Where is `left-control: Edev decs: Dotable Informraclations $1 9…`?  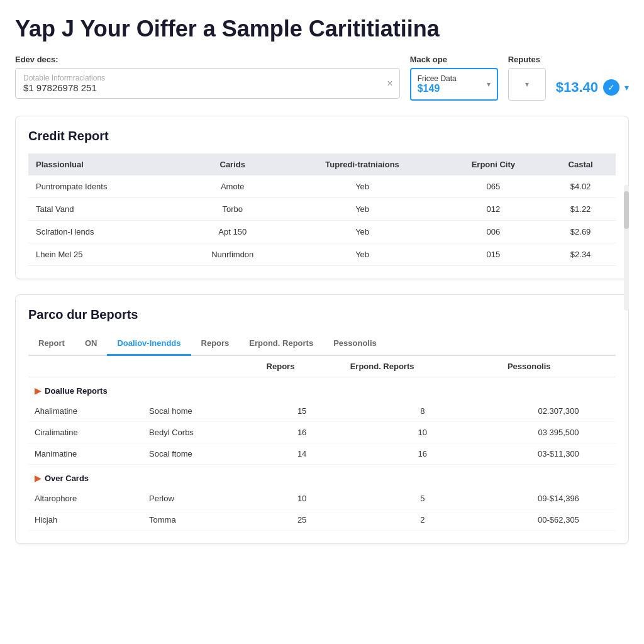
left-control: Edev decs: Dotable Informraclations $1 9… is located at coordinates (208, 77).